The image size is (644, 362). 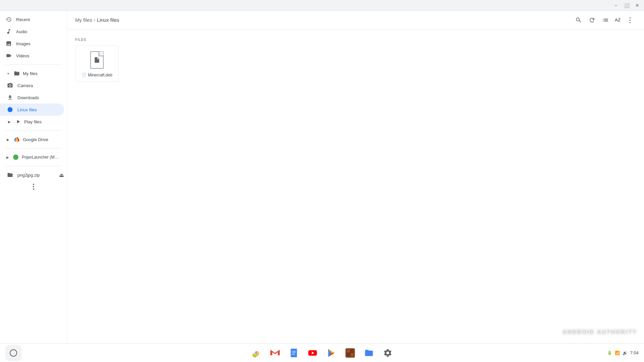 What do you see at coordinates (32, 44) in the screenshot?
I see `sidebar-item-images: Images` at bounding box center [32, 44].